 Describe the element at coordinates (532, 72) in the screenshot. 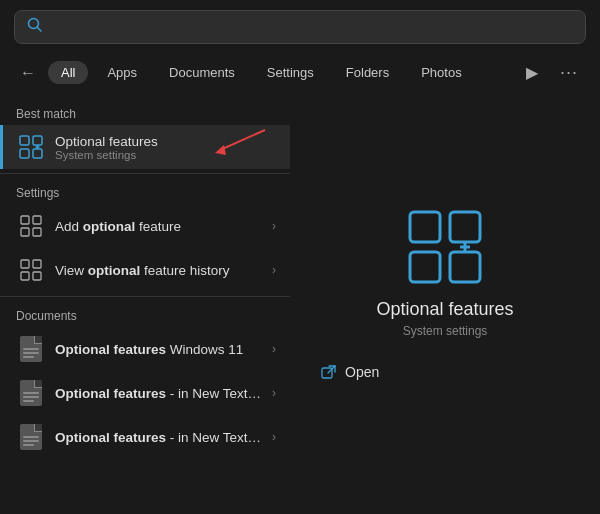

I see `play-button: ▶` at that location.